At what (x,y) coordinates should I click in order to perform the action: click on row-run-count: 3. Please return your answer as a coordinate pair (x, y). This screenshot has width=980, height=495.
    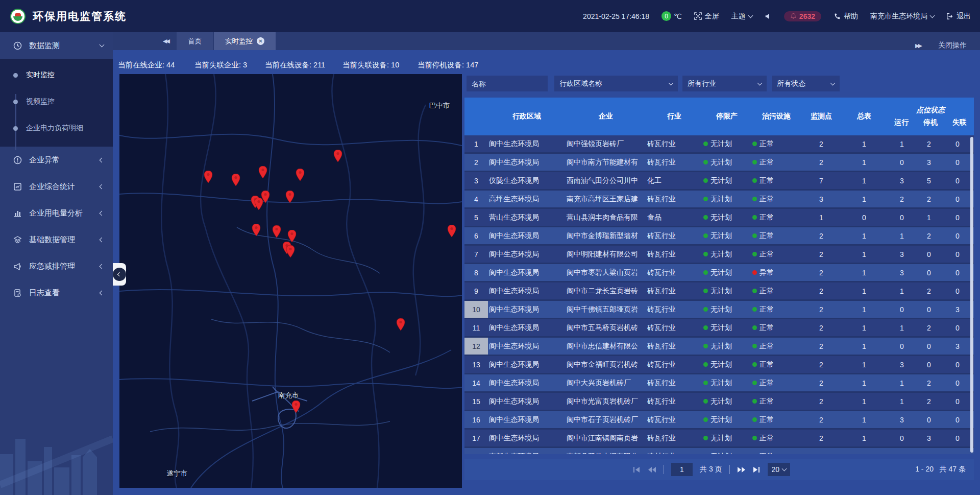
    Looking at the image, I should click on (902, 420).